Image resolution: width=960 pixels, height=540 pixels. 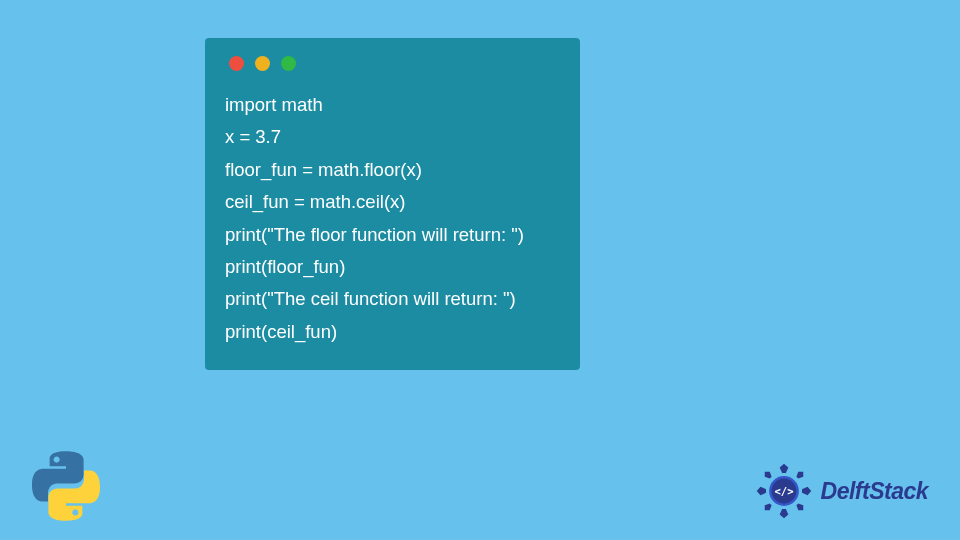 I want to click on code-line: print(floor_fun), so click(x=392, y=267).